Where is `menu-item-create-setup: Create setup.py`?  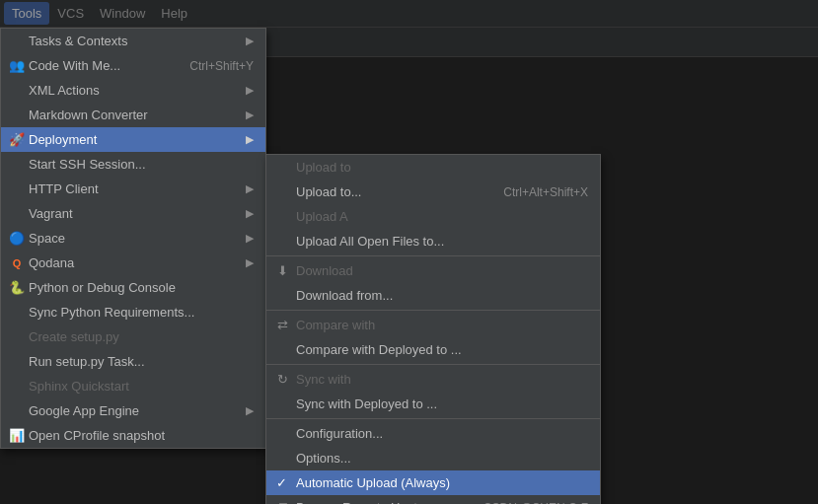
menu-item-create-setup: Create setup.py is located at coordinates (133, 337).